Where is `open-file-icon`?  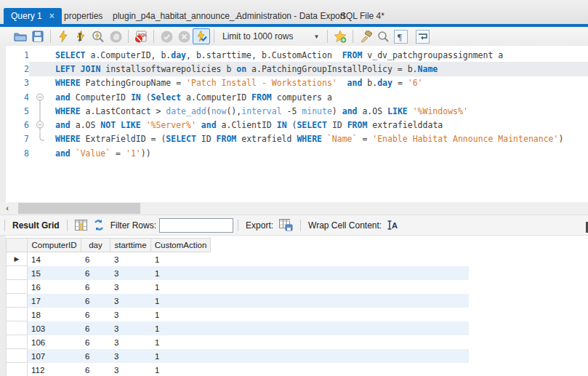
open-file-icon is located at coordinates (20, 36).